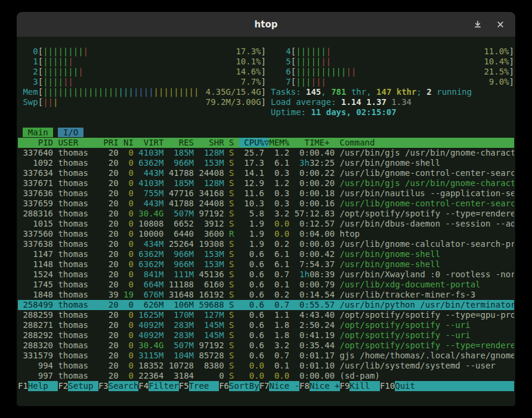 This screenshot has height=418, width=532. Describe the element at coordinates (78, 386) in the screenshot. I see `fn-f2-setup: F2Setup` at that location.